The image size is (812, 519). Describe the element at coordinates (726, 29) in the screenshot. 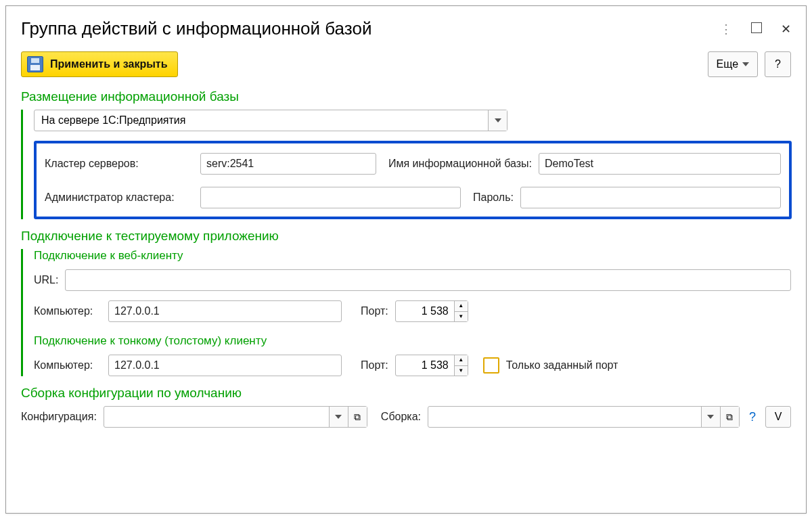

I see `menu-icon: ⋮` at that location.